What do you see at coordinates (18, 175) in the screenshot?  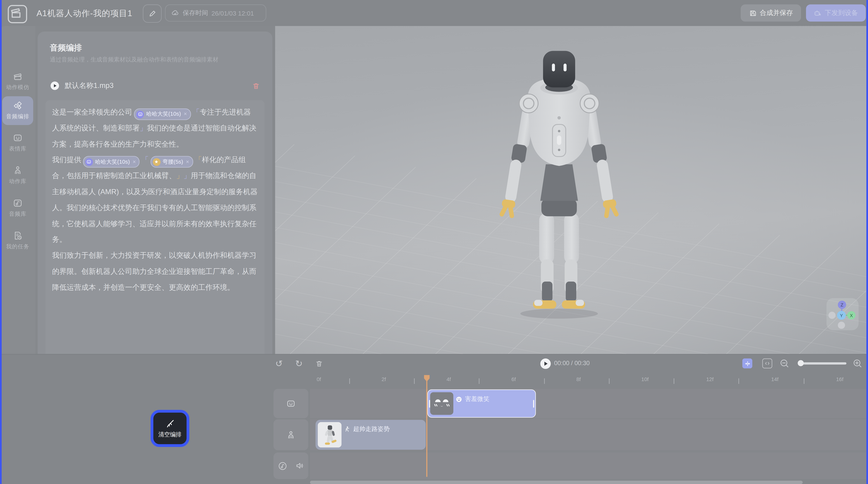 I see `sidebar-item-action-library: 动作库` at bounding box center [18, 175].